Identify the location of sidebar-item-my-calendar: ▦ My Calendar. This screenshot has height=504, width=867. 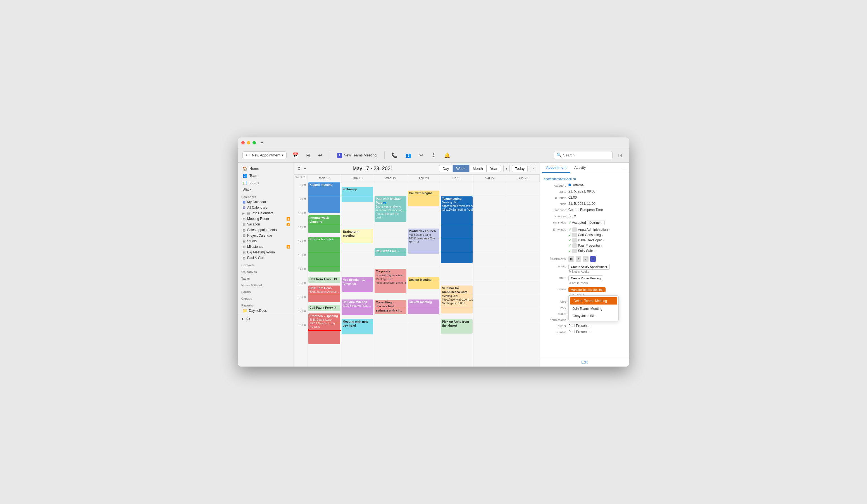
(266, 202).